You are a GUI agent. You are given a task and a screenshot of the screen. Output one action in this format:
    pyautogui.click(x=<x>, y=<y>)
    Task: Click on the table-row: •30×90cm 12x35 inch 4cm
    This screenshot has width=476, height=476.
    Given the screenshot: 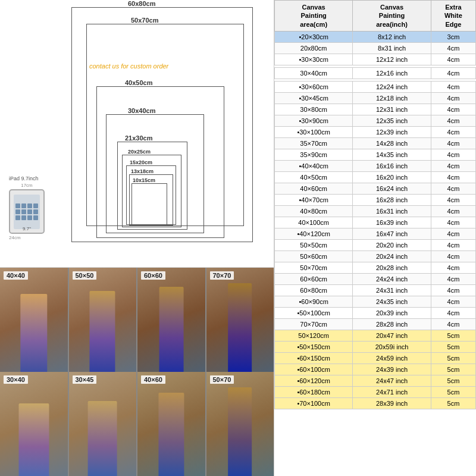 What is the action you would take?
    pyautogui.click(x=375, y=120)
    